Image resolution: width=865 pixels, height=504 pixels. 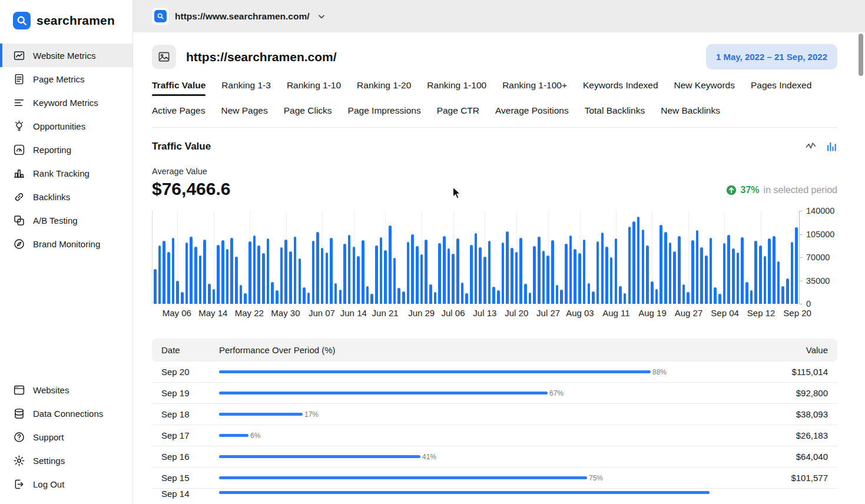 I want to click on sidebar-item-data-connections: Data Connections, so click(x=66, y=413).